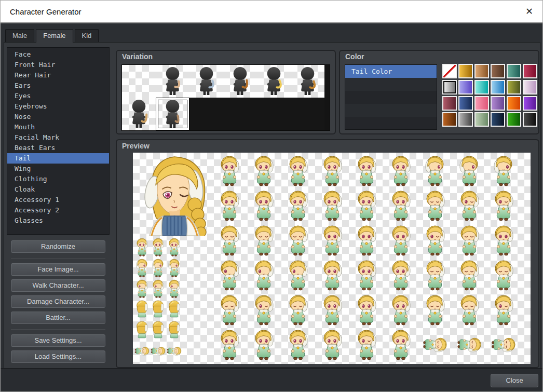  Describe the element at coordinates (439, 92) in the screenshot. I see `color-groupbox: Color Tail Color` at that location.